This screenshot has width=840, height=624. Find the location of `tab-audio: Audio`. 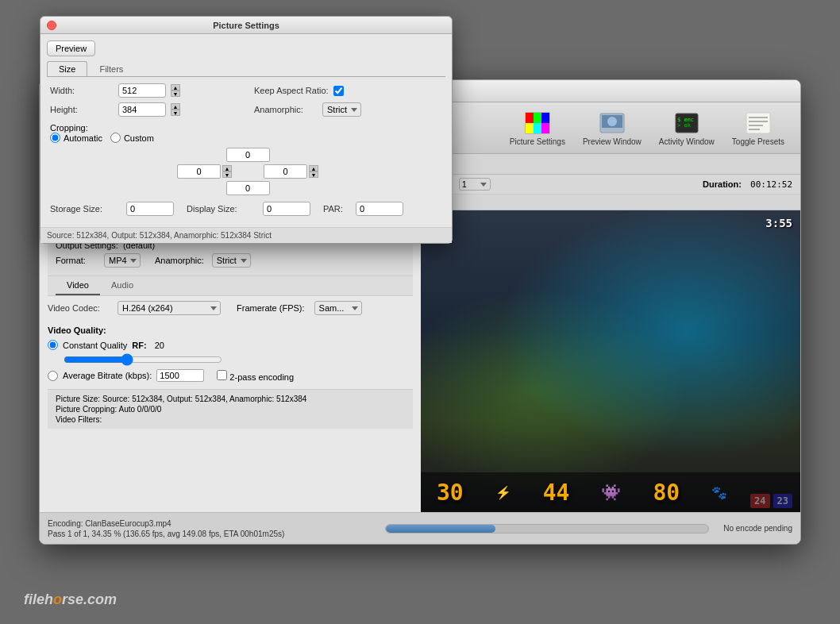

tab-audio: Audio is located at coordinates (122, 286).